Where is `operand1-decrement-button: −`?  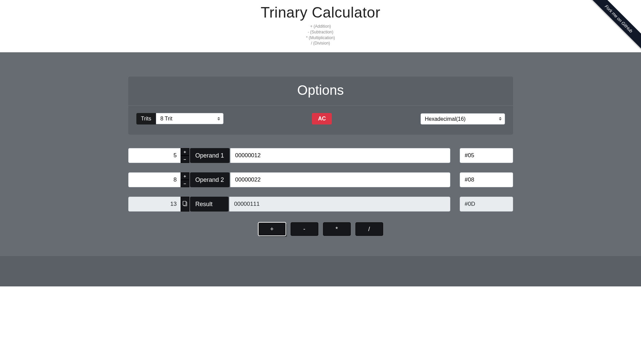 operand1-decrement-button: − is located at coordinates (185, 159).